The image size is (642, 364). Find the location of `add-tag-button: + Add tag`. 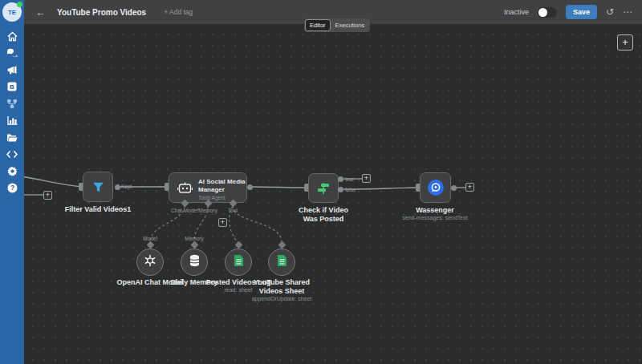

add-tag-button: + Add tag is located at coordinates (178, 12).